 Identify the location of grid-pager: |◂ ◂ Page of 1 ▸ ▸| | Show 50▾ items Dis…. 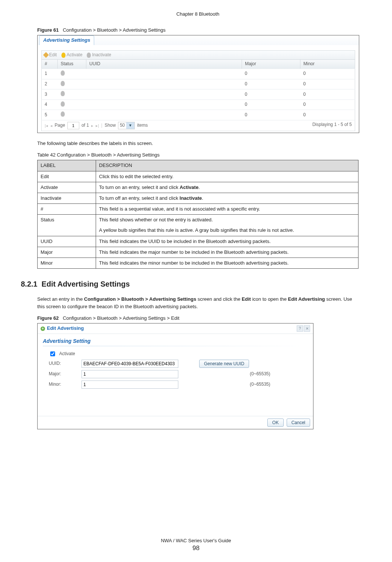
(198, 126).